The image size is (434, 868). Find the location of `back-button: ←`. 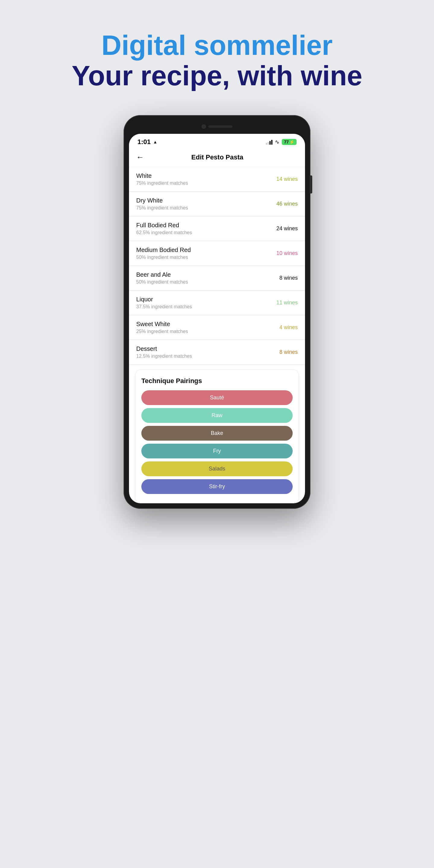

back-button: ← is located at coordinates (140, 157).